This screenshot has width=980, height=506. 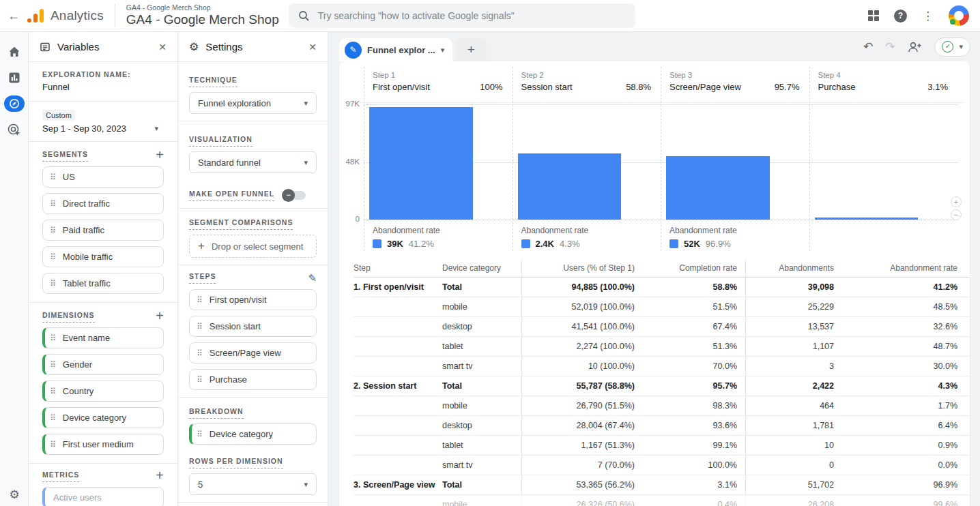 I want to click on segment-chip: ⠿Tablet traffic, so click(x=103, y=284).